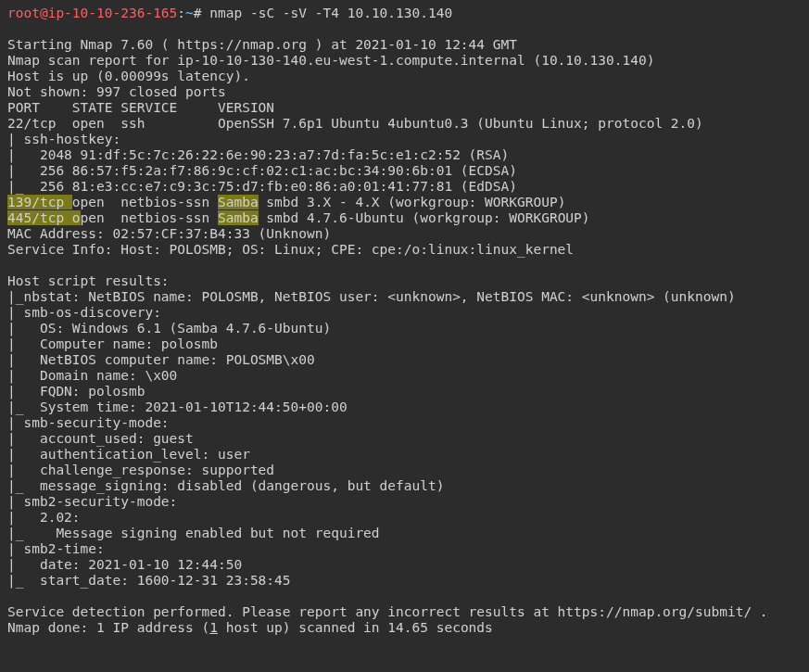 The width and height of the screenshot is (809, 672). I want to click on prompt-host: ip-10-10-236-165, so click(113, 13).